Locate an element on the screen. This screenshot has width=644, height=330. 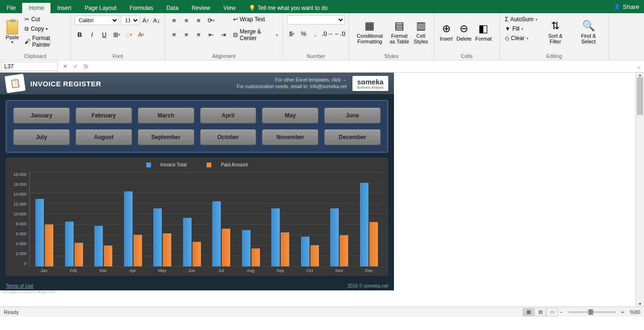
month-button-april: April is located at coordinates (228, 116).